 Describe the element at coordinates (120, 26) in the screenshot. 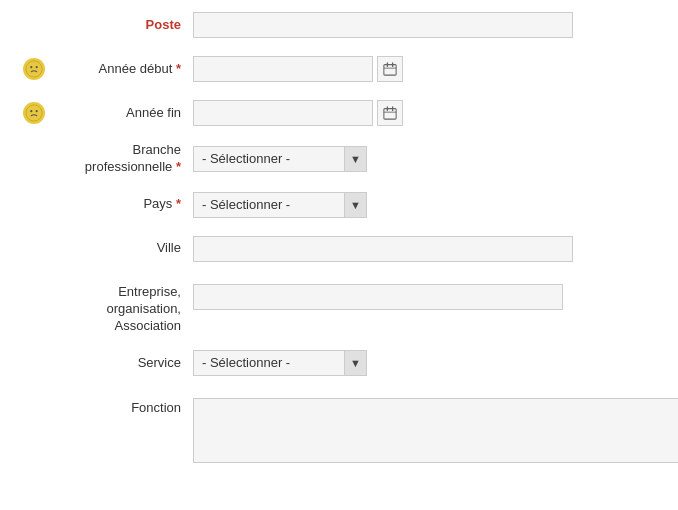

I see `poste-label: Poste` at that location.